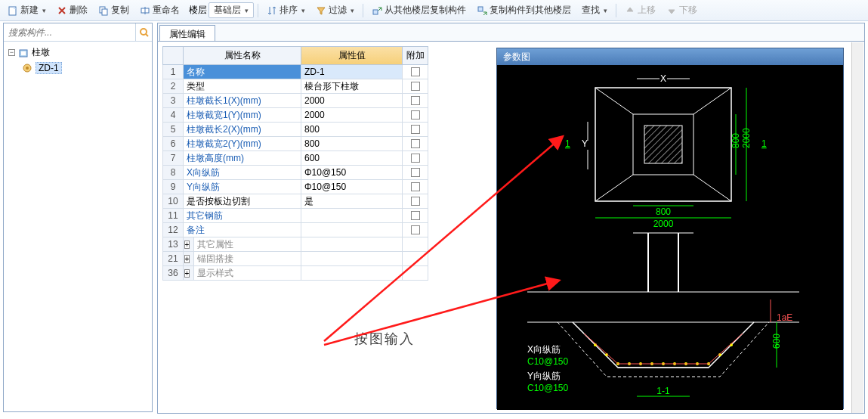  I want to click on move-up-button: 上移, so click(641, 11).